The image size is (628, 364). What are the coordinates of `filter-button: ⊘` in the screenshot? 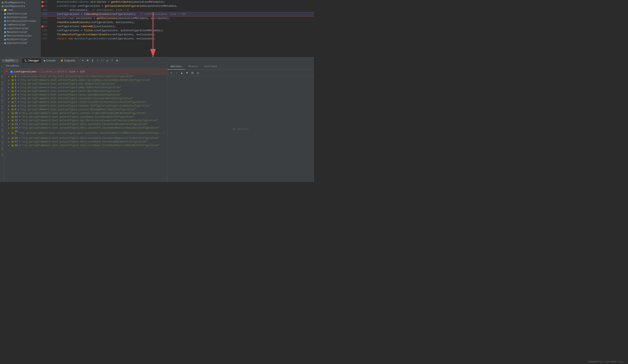 It's located at (2, 71).